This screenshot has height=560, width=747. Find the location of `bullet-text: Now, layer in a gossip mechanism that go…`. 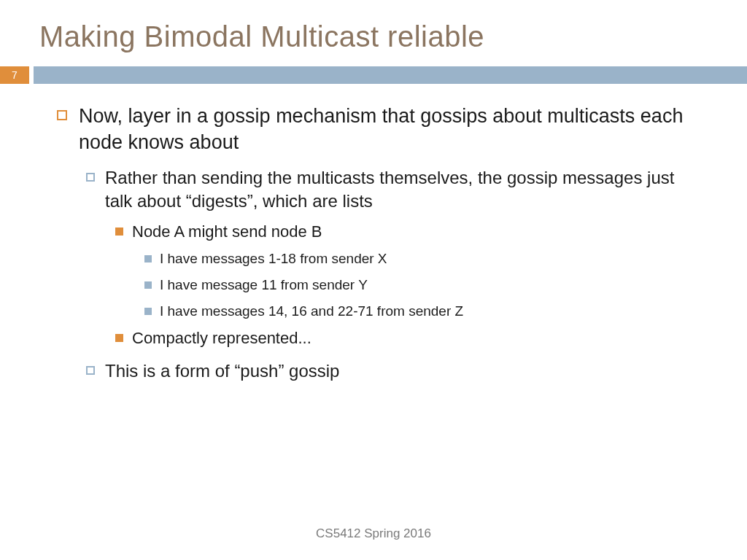

bullet-text: Now, layer in a gossip mechanism that go… is located at coordinates (391, 130).